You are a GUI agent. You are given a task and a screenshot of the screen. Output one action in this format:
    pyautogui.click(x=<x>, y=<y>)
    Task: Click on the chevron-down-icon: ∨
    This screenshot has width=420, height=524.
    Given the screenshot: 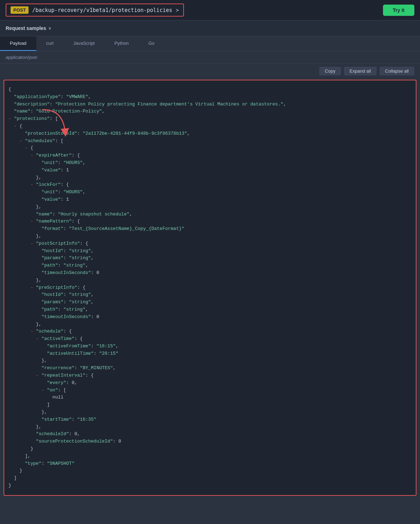 What is the action you would take?
    pyautogui.click(x=50, y=28)
    